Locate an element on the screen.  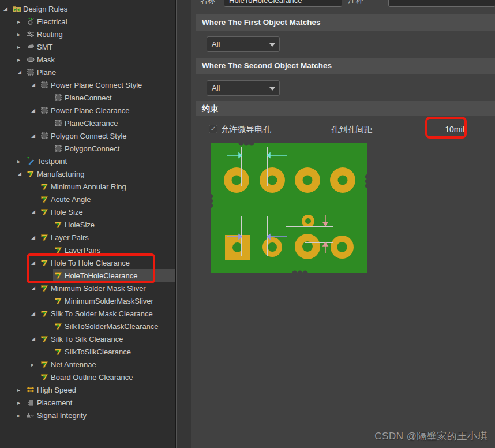
tree-item-electrical: ▸Electrical is located at coordinates (88, 21).